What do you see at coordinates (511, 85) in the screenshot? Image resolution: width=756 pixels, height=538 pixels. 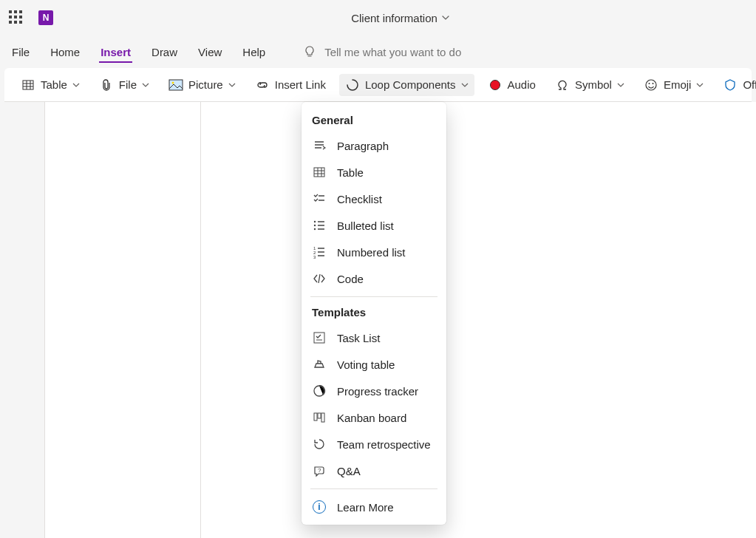 I see `ribbon-audio-button: Audio` at bounding box center [511, 85].